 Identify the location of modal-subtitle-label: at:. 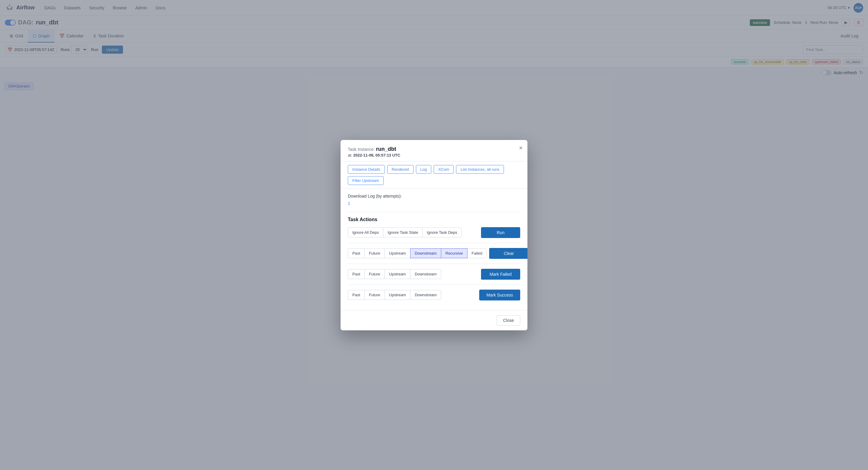
(350, 155).